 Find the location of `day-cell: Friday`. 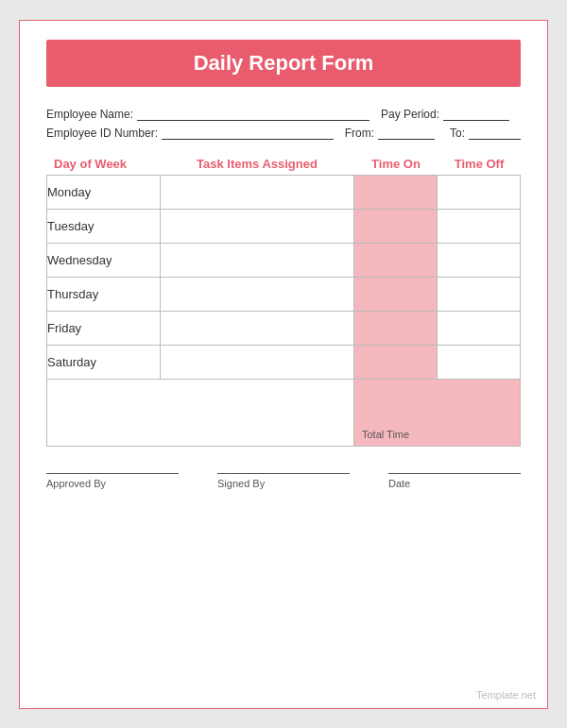

day-cell: Friday is located at coordinates (104, 328).